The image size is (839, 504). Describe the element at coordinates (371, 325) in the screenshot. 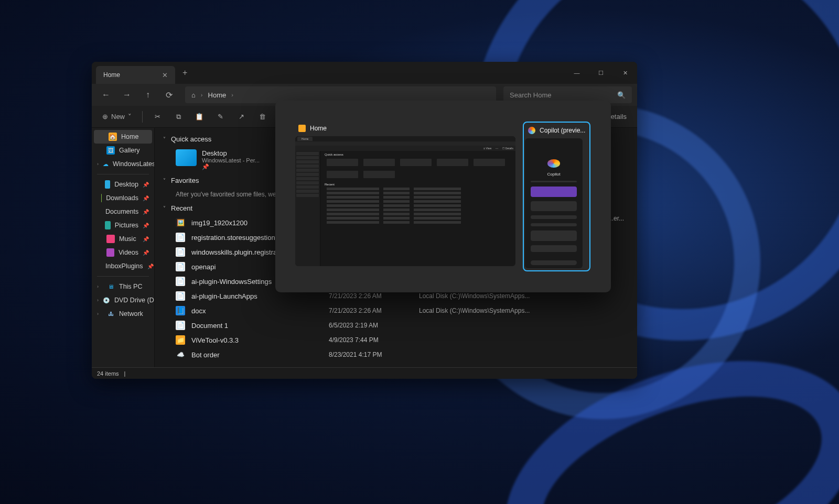

I see `file-date: 6/5/2023 2:19 AM` at that location.